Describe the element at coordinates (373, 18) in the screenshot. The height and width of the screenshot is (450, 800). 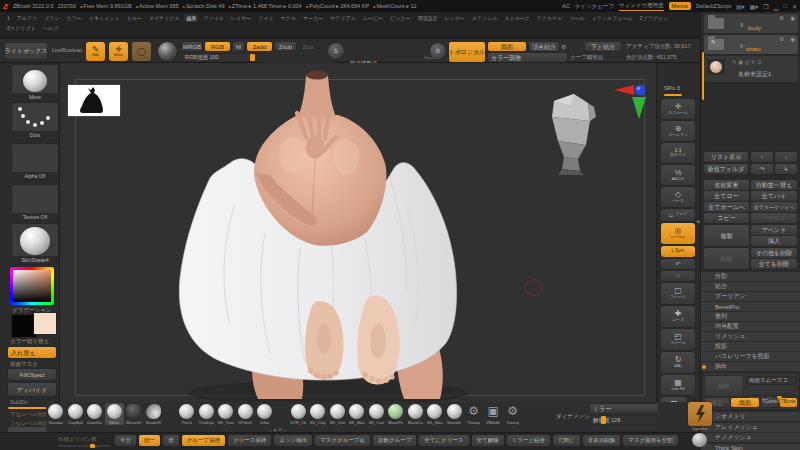
I see `menu-item: ムービー` at that location.